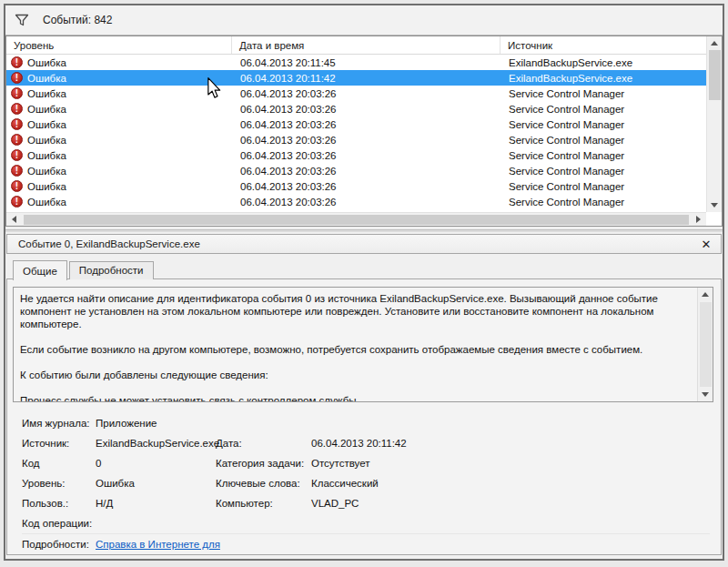  I want to click on events-toolbar: Событий: 842, so click(364, 20).